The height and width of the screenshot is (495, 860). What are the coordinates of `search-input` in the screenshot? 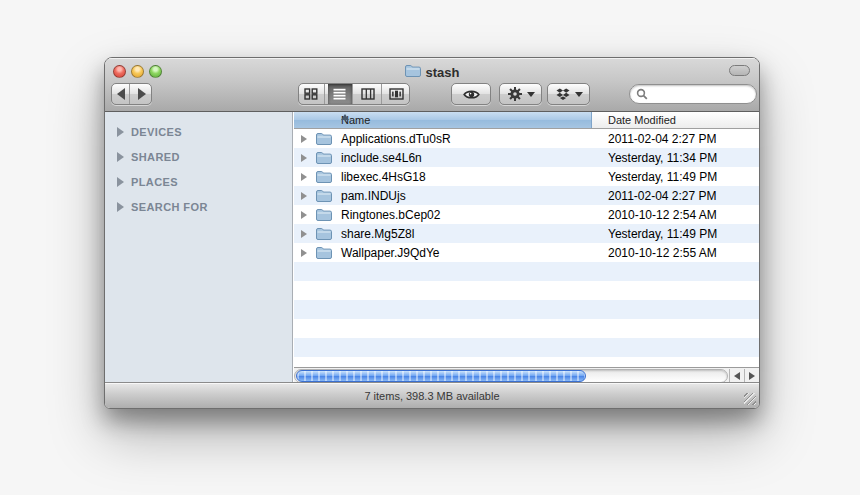 It's located at (699, 94).